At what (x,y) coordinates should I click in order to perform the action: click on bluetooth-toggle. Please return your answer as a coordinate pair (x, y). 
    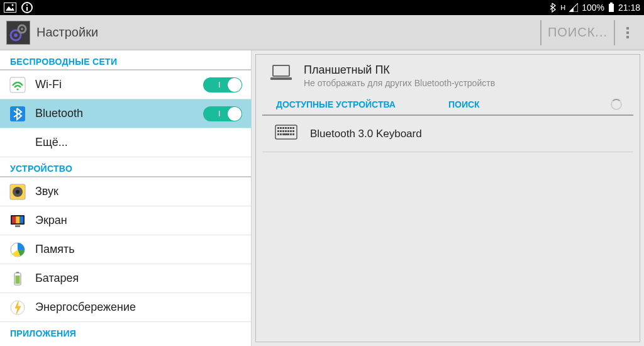
    Looking at the image, I should click on (223, 114).